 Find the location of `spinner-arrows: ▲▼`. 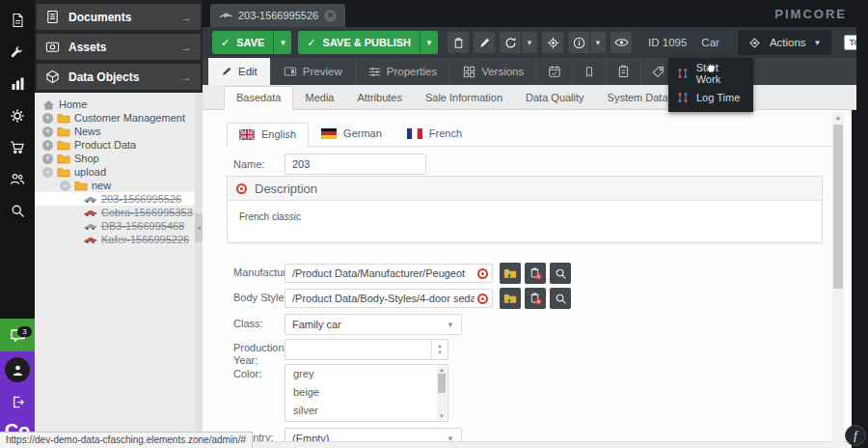

spinner-arrows: ▲▼ is located at coordinates (440, 350).